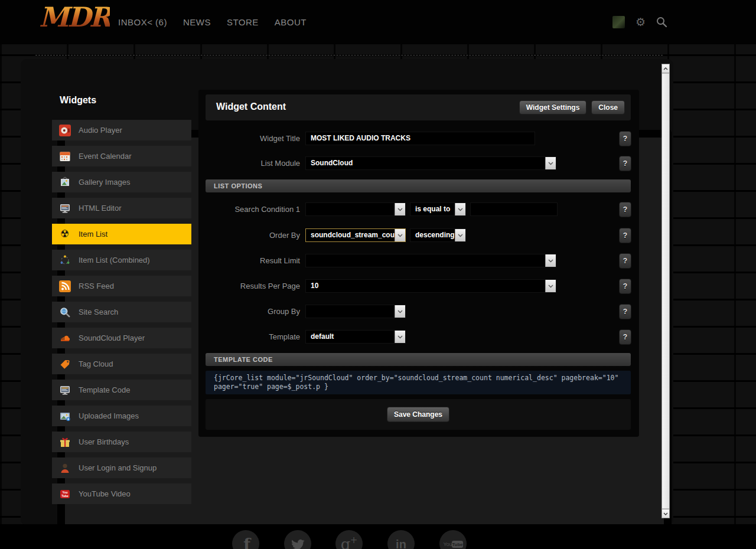  What do you see at coordinates (625, 139) in the screenshot?
I see `help-button-widget-title: ?` at bounding box center [625, 139].